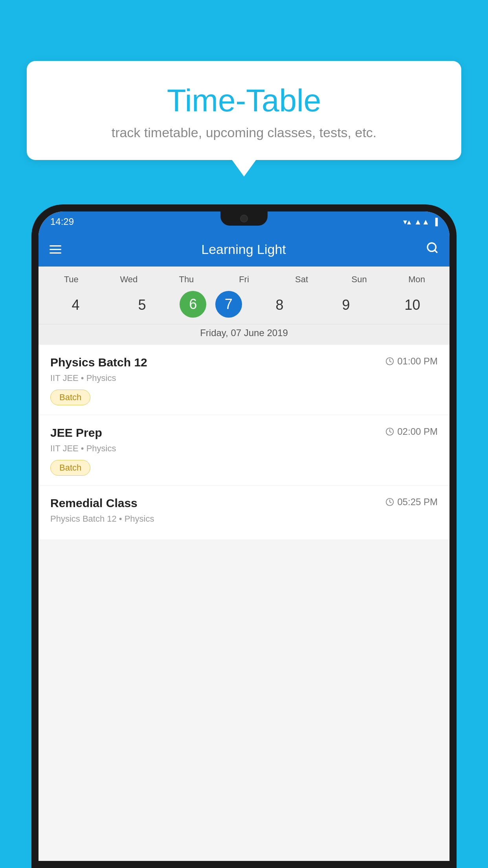 The width and height of the screenshot is (488, 868). I want to click on schedule-subtitle-1: IIT JEE • Physics, so click(244, 378).